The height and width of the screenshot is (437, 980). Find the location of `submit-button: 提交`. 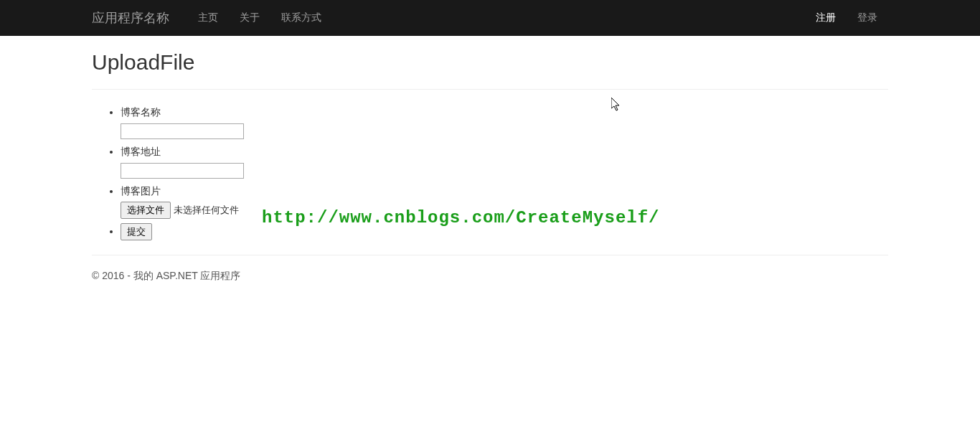

submit-button: 提交 is located at coordinates (136, 232).